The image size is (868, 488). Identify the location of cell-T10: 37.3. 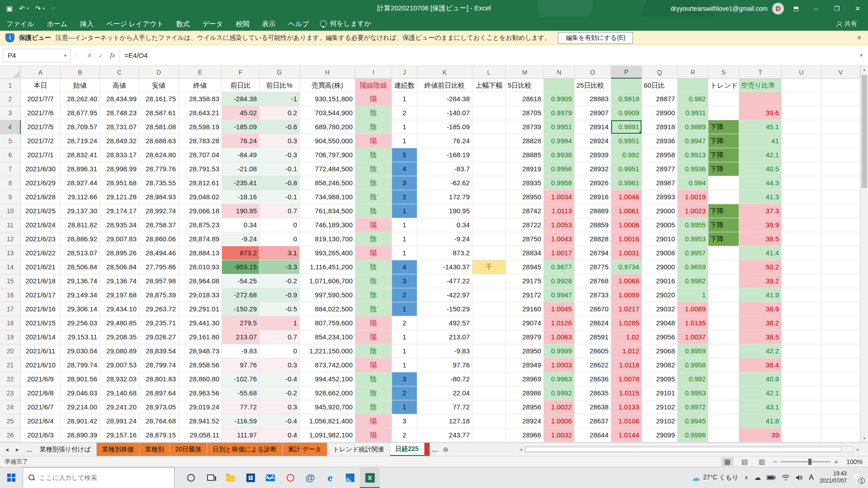
(760, 211).